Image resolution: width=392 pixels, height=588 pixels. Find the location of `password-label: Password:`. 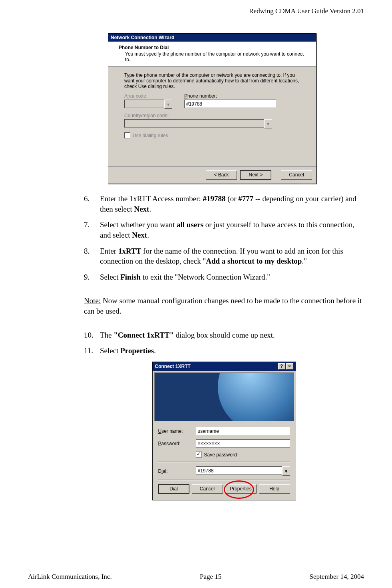

password-label: Password: is located at coordinates (174, 444).